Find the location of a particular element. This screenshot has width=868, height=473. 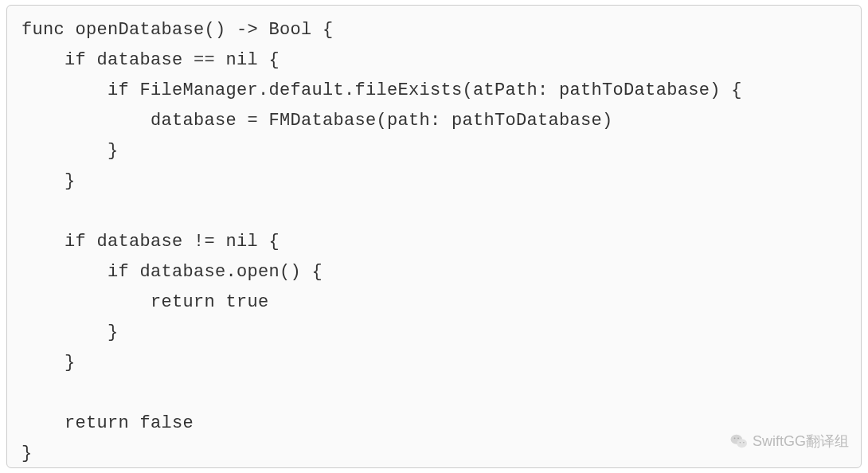

watermark: SwiftGG翻译组 is located at coordinates (790, 441).